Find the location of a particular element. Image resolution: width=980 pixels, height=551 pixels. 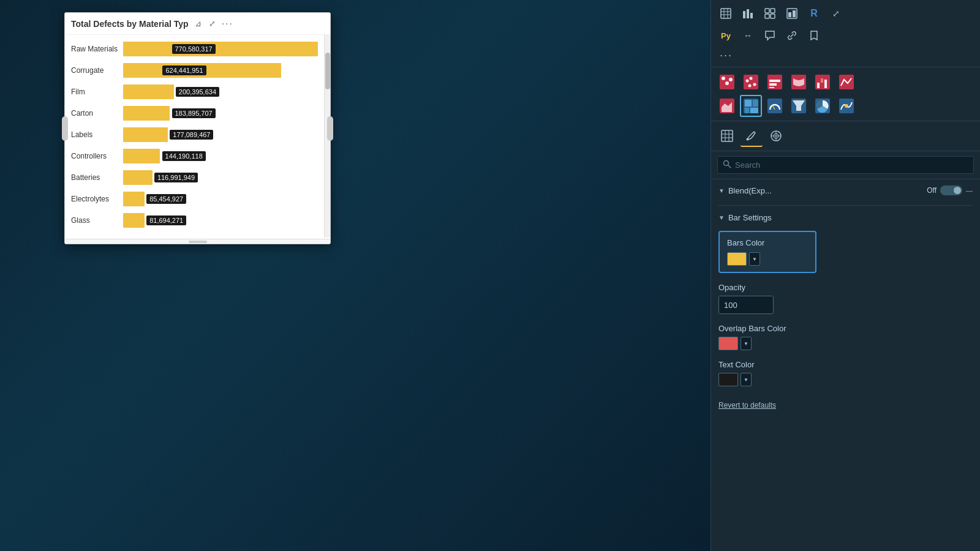

viz-icon-custom is located at coordinates (846, 106).